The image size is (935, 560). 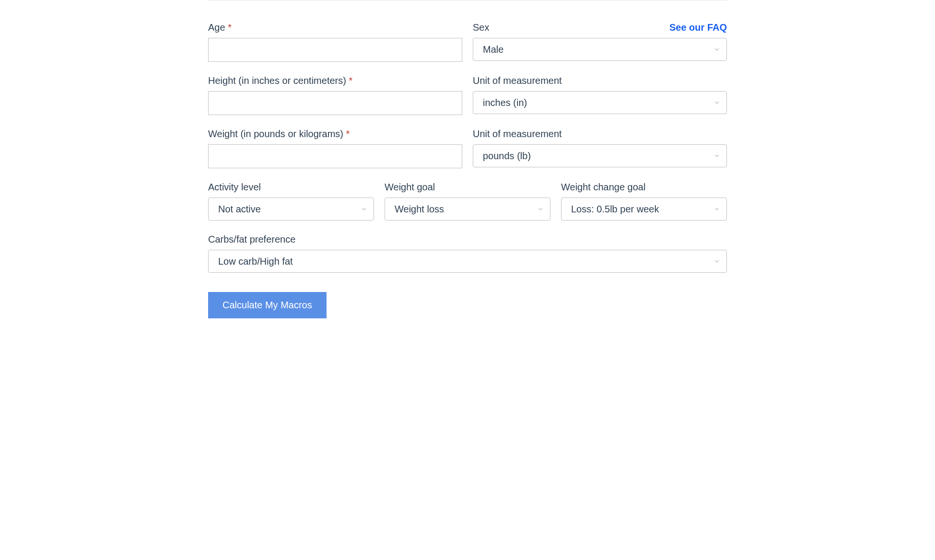 I want to click on weight-label: Weight (in pounds or kilograms) *, so click(x=279, y=134).